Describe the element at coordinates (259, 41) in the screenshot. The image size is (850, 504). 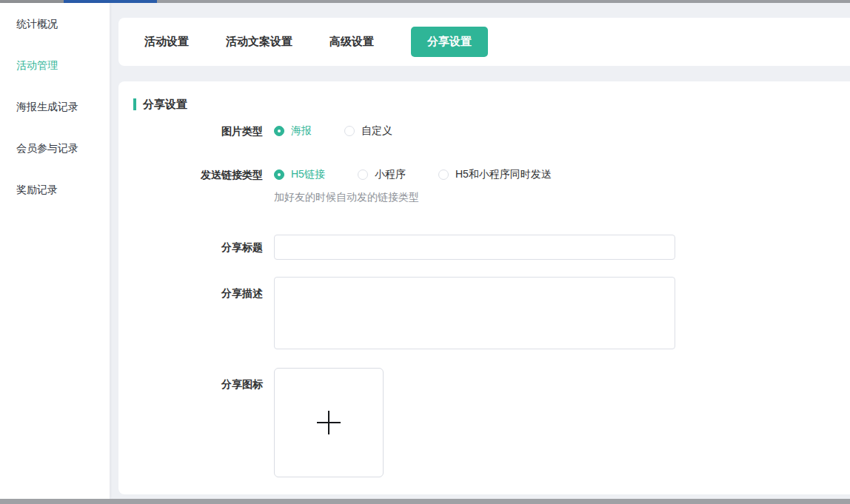
I see `tab-activity-copy-settings: 活动文案设置` at that location.